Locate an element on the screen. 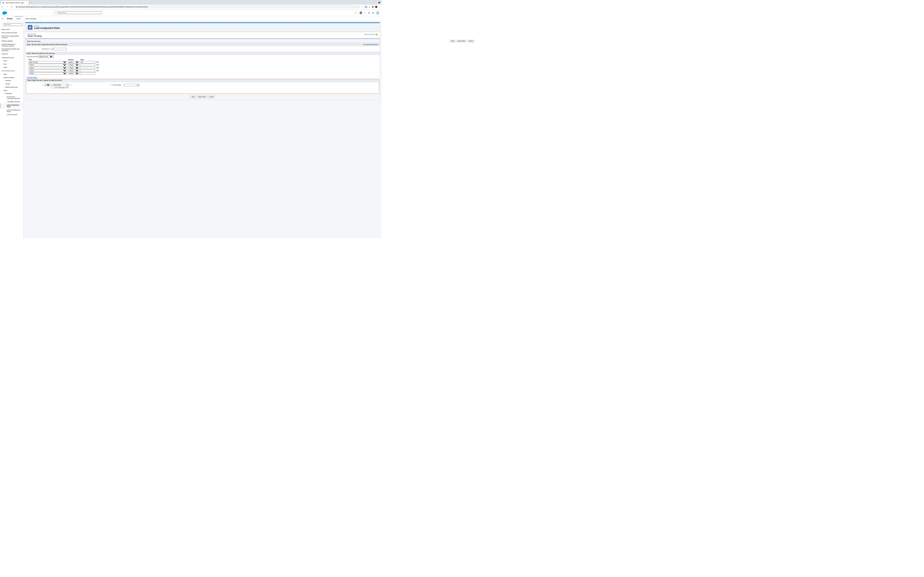 The height and width of the screenshot is (577, 924). do-not-reassign-checkbox is located at coordinates (53, 88).